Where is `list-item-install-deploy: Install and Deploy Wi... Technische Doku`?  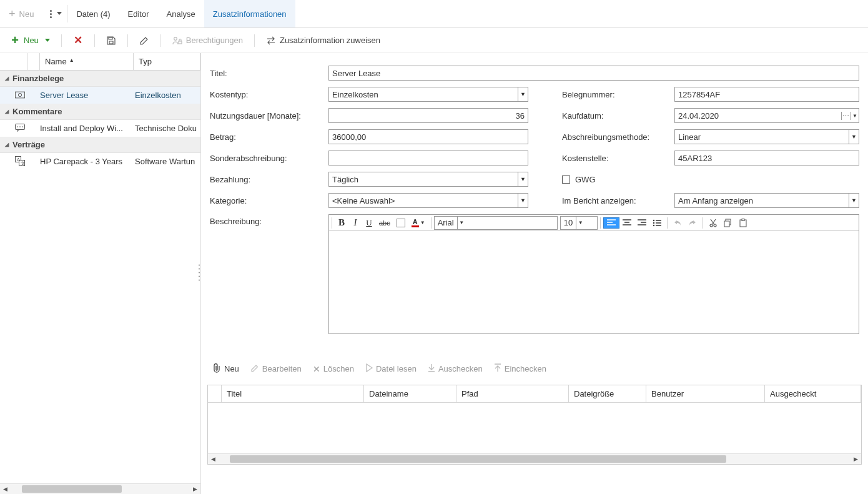 list-item-install-deploy: Install and Deploy Wi... Technische Doku is located at coordinates (100, 129).